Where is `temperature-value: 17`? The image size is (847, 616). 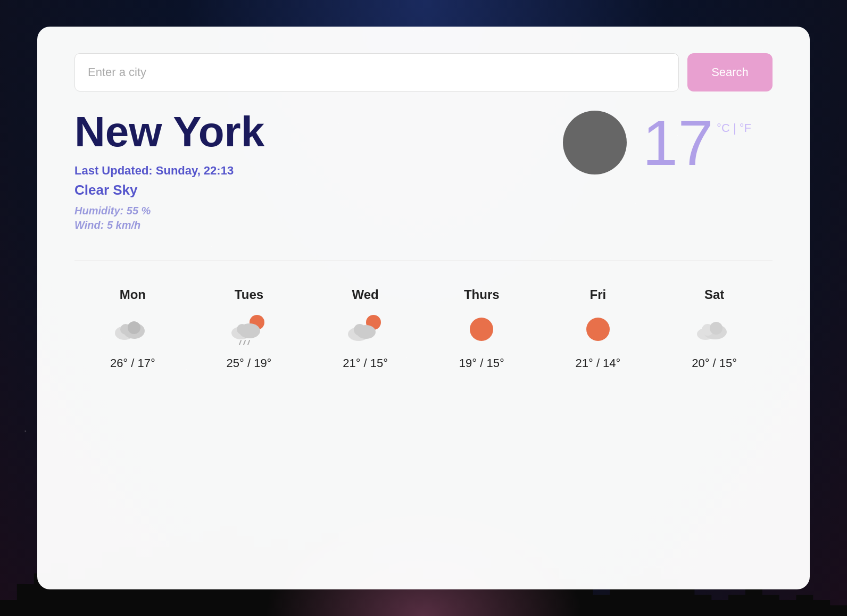
temperature-value: 17 is located at coordinates (678, 143).